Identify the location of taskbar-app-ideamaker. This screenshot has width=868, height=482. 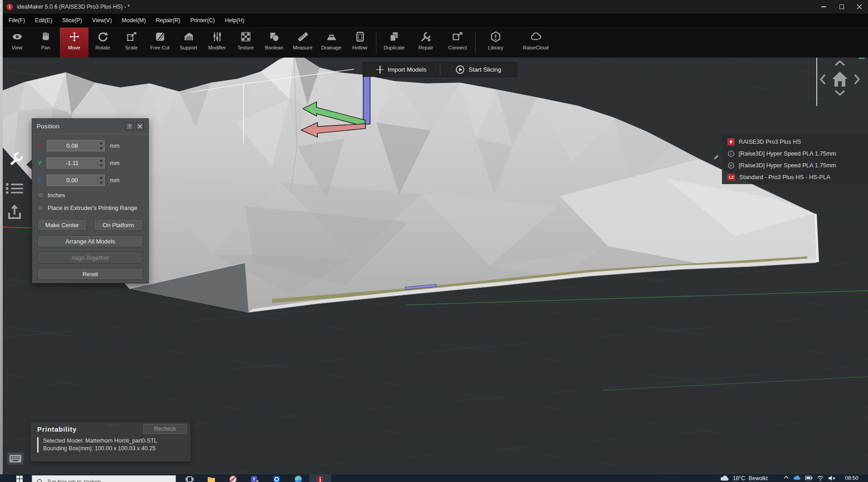
(320, 478).